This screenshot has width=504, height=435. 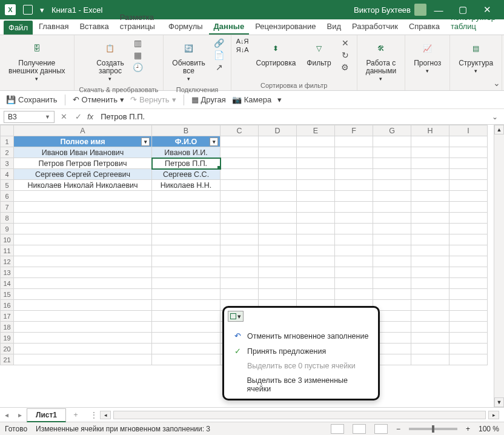 I want to click on fx-icon: fx, so click(x=90, y=116).